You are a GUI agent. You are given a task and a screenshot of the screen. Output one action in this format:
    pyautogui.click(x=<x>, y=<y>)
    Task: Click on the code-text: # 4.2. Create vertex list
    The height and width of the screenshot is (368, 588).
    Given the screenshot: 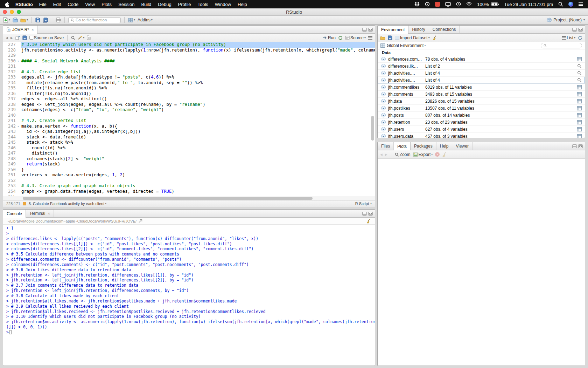 What is the action you would take?
    pyautogui.click(x=198, y=121)
    